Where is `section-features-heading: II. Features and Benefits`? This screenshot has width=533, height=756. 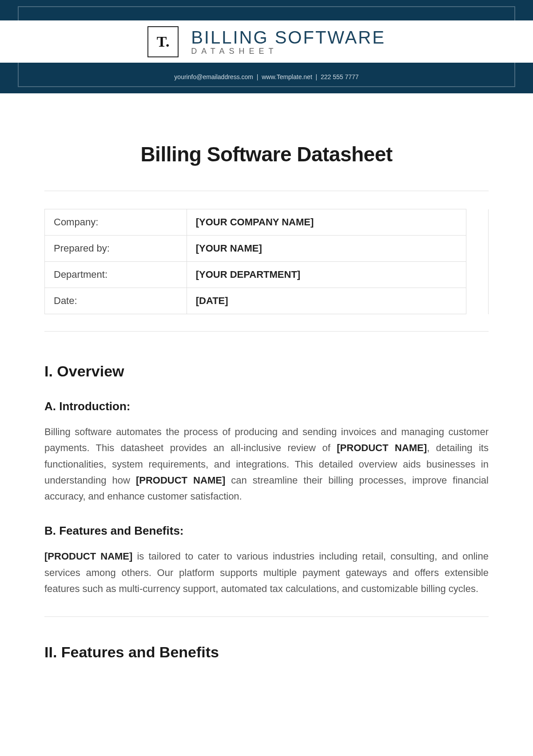
section-features-heading: II. Features and Benefits is located at coordinates (266, 652).